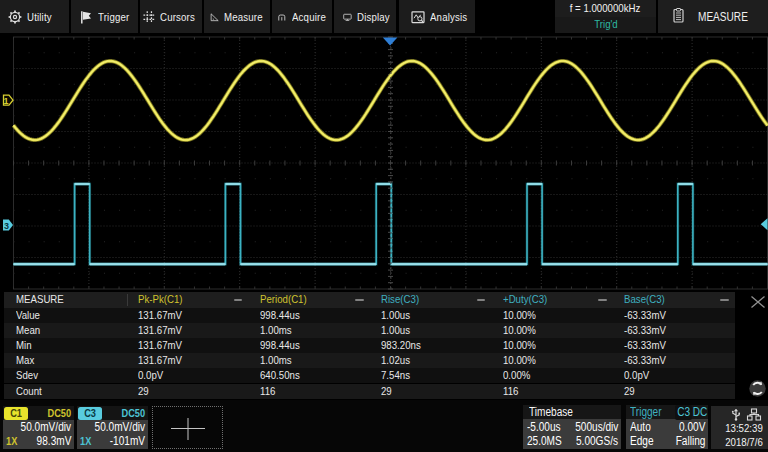 The image size is (768, 452). Describe the element at coordinates (6, 101) in the screenshot. I see `svg-text: 1` at that location.